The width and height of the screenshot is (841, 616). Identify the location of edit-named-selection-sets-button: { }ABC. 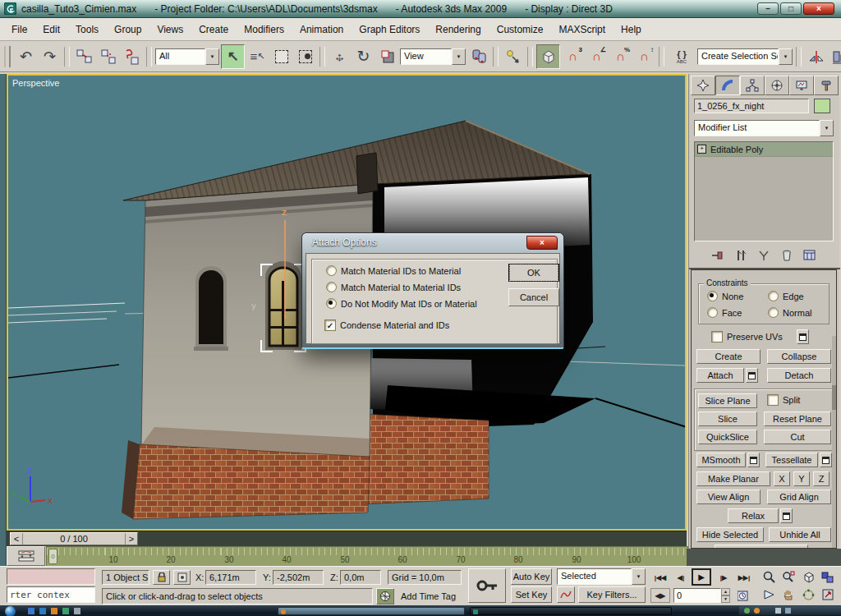
(682, 57).